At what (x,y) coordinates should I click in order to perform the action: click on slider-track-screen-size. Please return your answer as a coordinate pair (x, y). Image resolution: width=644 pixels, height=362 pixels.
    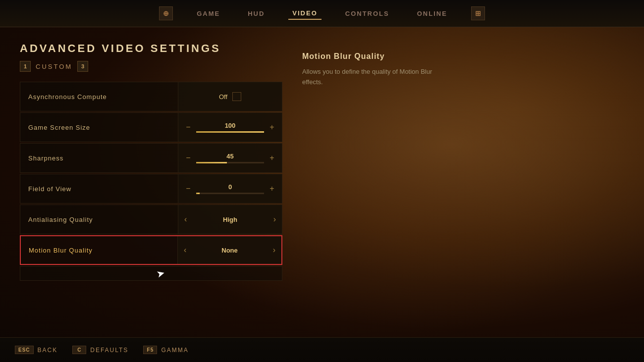
    Looking at the image, I should click on (230, 132).